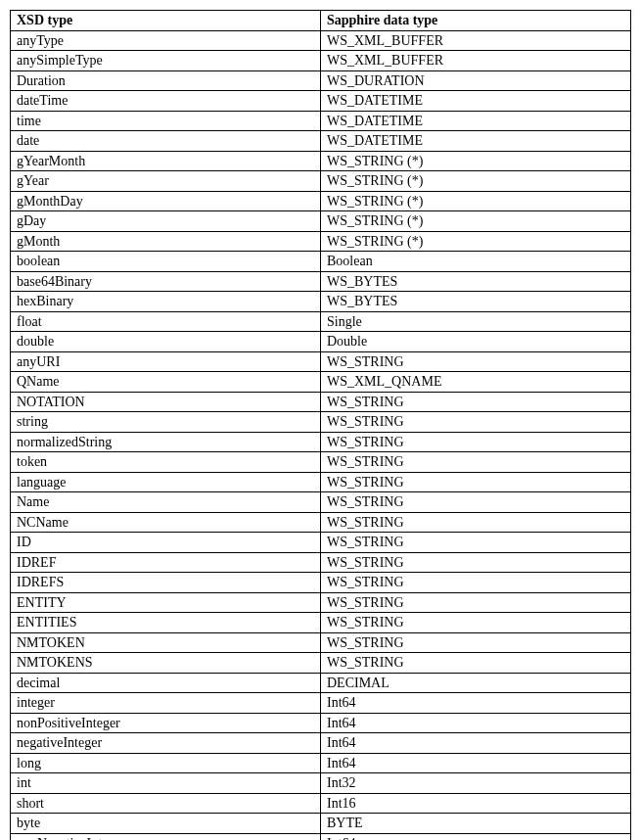  Describe the element at coordinates (321, 443) in the screenshot. I see `table-row: normalizedStringWS_STRING` at that location.